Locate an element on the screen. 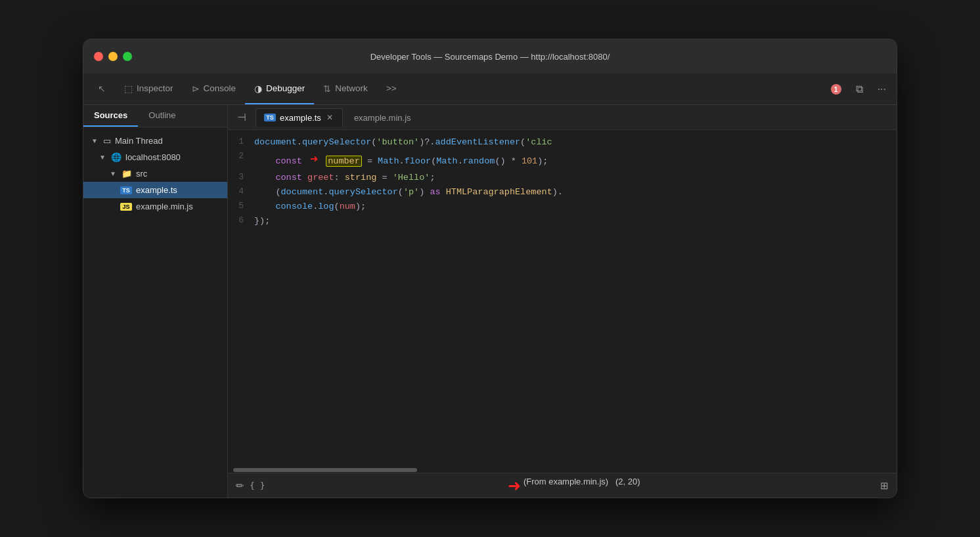  line-content-6: }); is located at coordinates (575, 221).